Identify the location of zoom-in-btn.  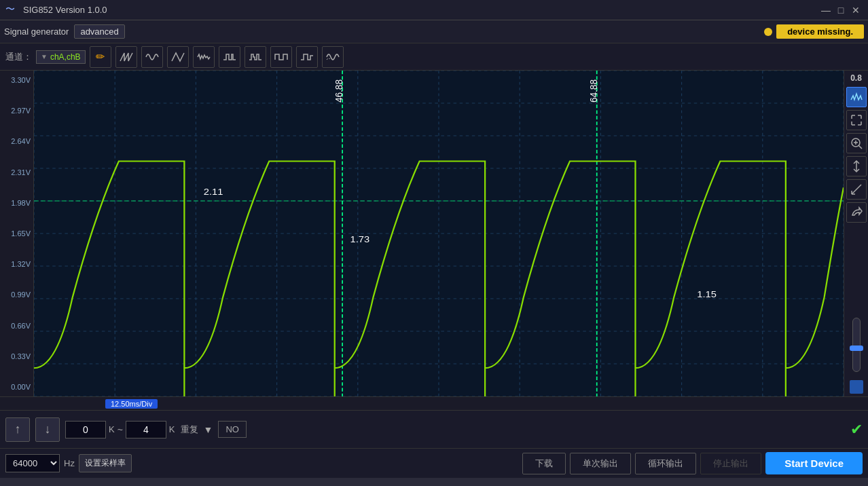
(856, 143).